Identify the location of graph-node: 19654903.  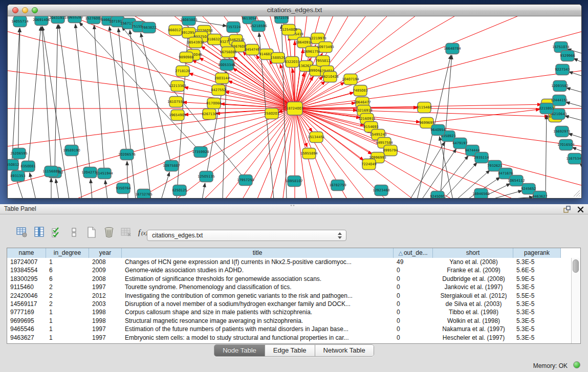
(178, 116).